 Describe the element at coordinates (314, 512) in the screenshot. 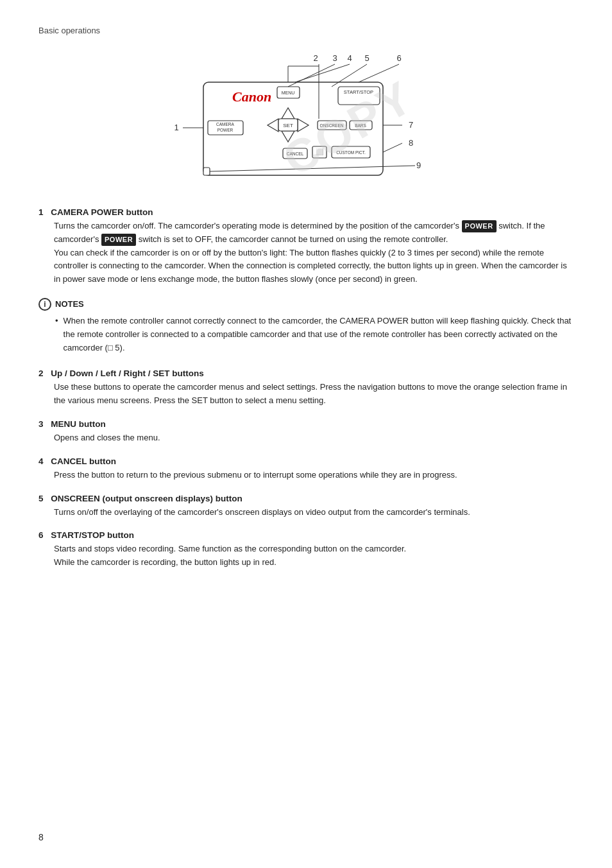

I see `section-5-body: Turns on/off the overlaying of the camco…` at that location.